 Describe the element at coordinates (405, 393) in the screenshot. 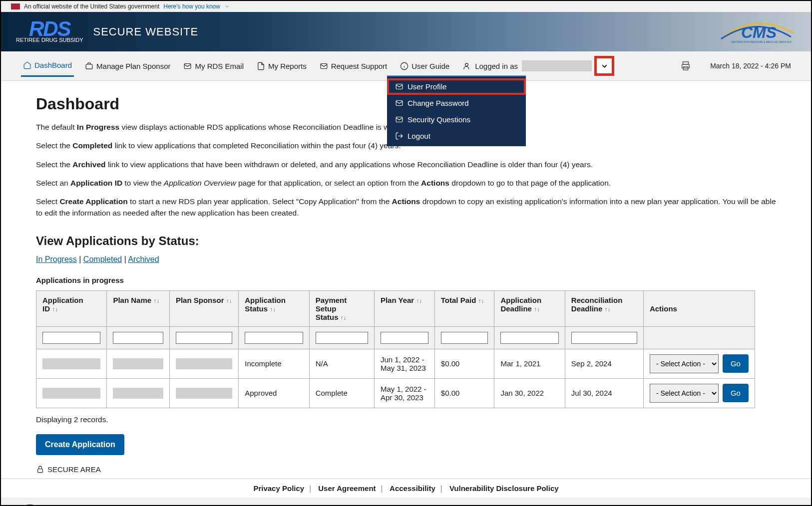

I see `cell-plan-year: May 1, 2022 - Apr 30, 2023` at that location.